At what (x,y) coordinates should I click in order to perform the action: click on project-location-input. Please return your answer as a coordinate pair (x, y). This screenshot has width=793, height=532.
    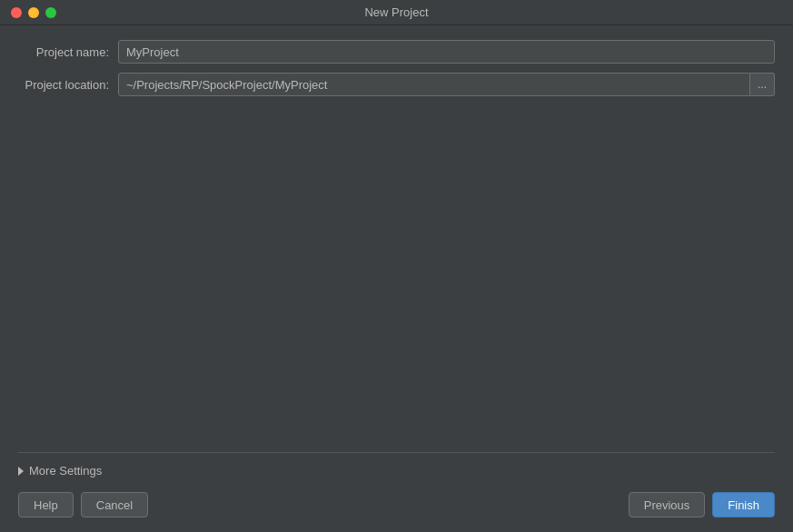
    Looking at the image, I should click on (434, 84).